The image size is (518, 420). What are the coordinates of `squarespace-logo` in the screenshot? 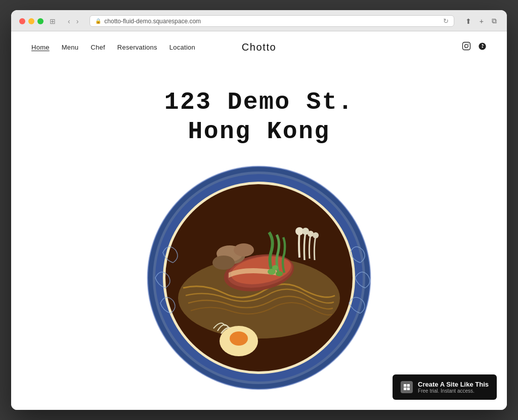 It's located at (407, 387).